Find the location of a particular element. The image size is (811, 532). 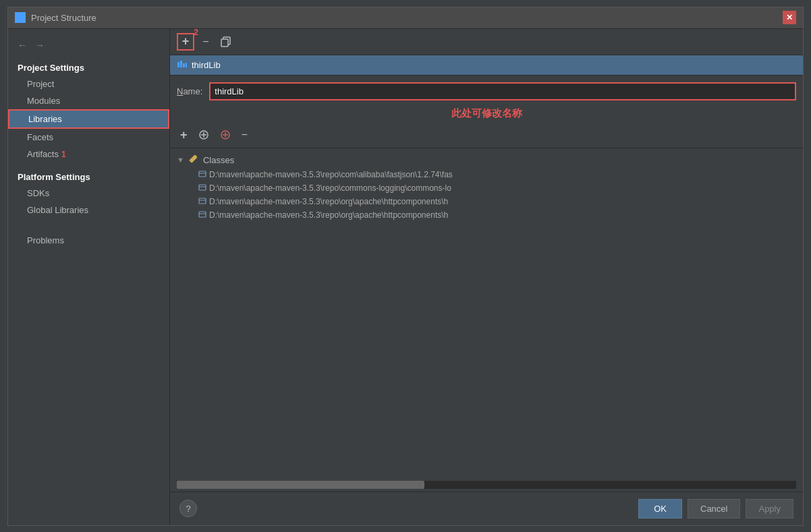

cancel-button: Cancel is located at coordinates (714, 508).